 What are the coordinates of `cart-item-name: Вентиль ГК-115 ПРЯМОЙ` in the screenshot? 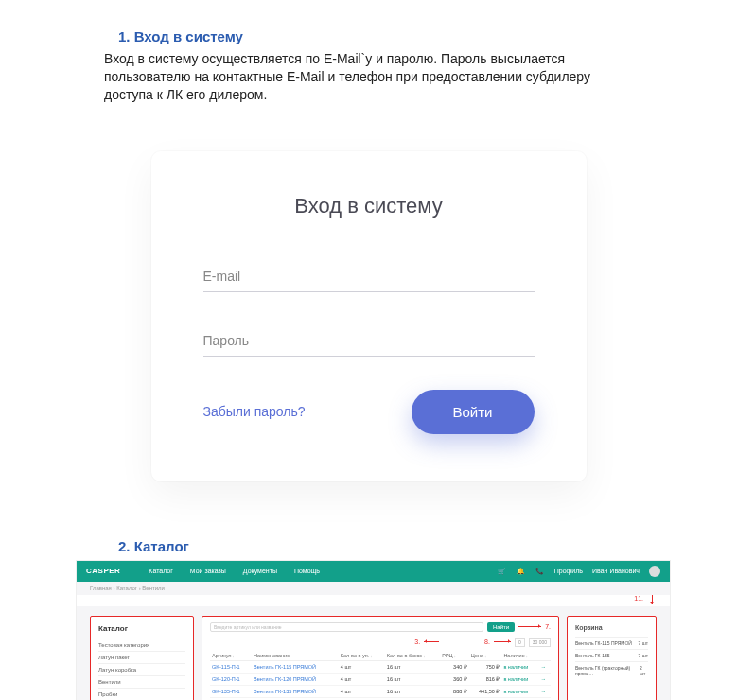 It's located at (604, 643).